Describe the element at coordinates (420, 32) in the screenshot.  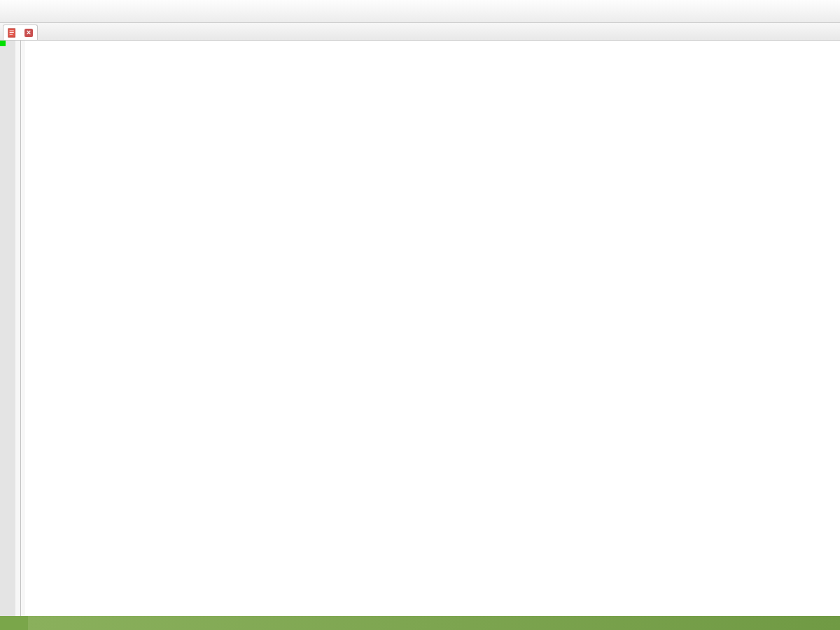
I see `tab-bar` at that location.